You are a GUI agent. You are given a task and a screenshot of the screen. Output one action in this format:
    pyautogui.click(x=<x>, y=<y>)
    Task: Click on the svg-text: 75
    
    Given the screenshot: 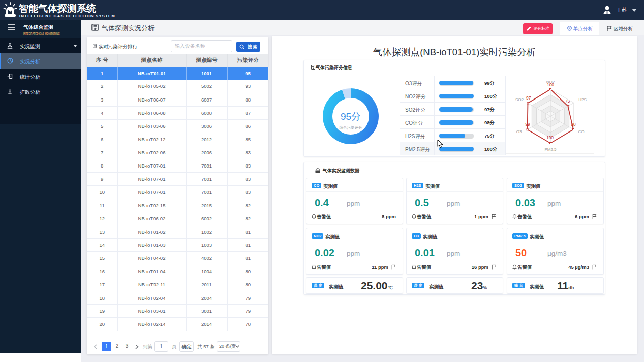 What is the action you would take?
    pyautogui.click(x=568, y=101)
    